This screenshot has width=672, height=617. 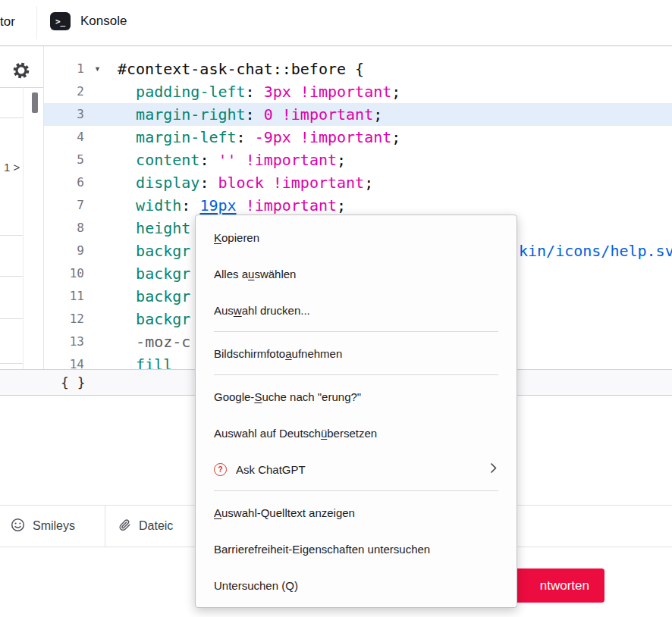 What do you see at coordinates (77, 342) in the screenshot?
I see `line-number: 13` at bounding box center [77, 342].